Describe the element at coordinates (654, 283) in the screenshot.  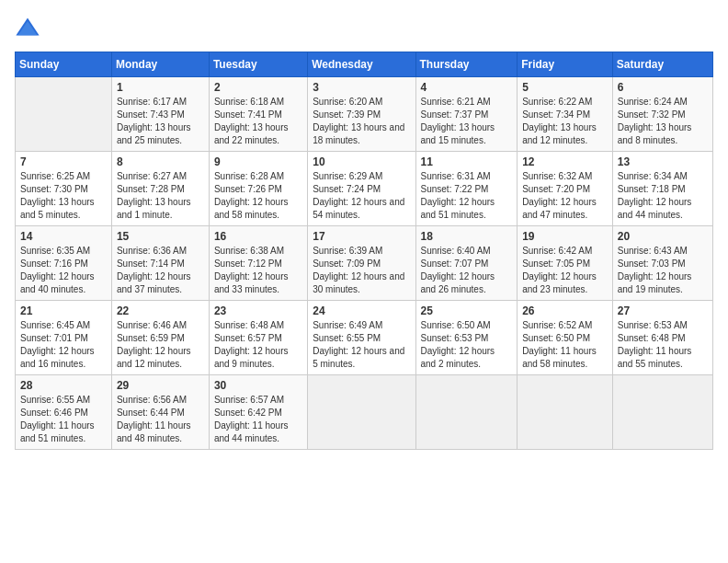
I see `daylight-label: Daylight: 12 hours and 19 minutes.` at that location.